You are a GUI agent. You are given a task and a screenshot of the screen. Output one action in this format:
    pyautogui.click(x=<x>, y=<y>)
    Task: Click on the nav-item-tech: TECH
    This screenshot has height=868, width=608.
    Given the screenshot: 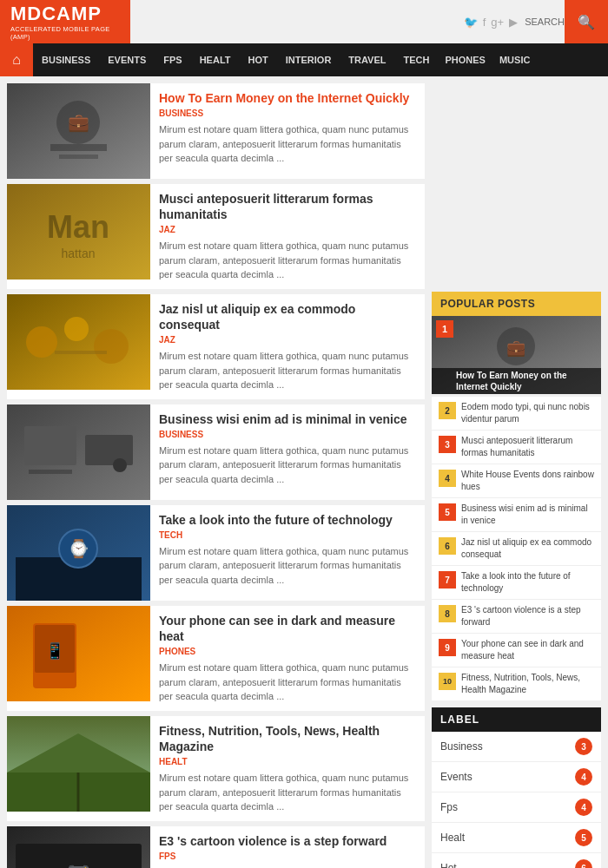 What is the action you would take?
    pyautogui.click(x=417, y=60)
    